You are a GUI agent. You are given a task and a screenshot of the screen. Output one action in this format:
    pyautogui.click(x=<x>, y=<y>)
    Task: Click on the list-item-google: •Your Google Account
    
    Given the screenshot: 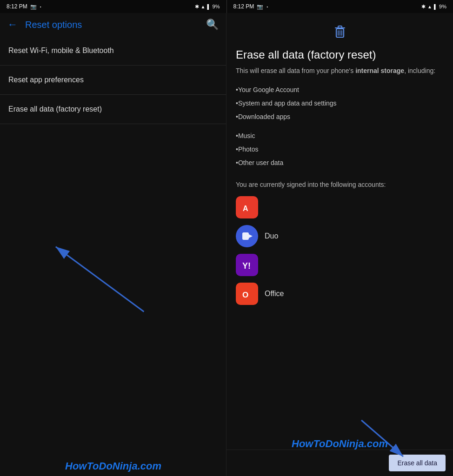 What is the action you would take?
    pyautogui.click(x=340, y=90)
    